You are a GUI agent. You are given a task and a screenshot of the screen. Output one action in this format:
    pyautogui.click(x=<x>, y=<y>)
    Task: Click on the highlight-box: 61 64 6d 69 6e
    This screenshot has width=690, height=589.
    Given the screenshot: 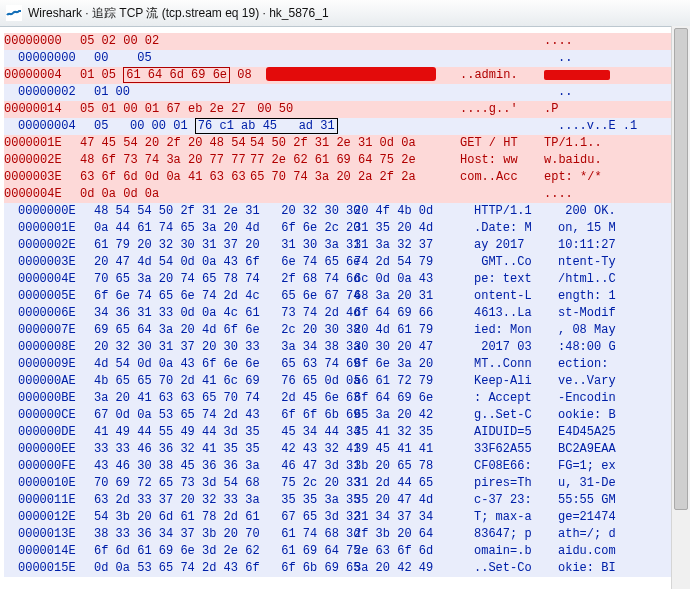 What is the action you would take?
    pyautogui.click(x=176, y=75)
    